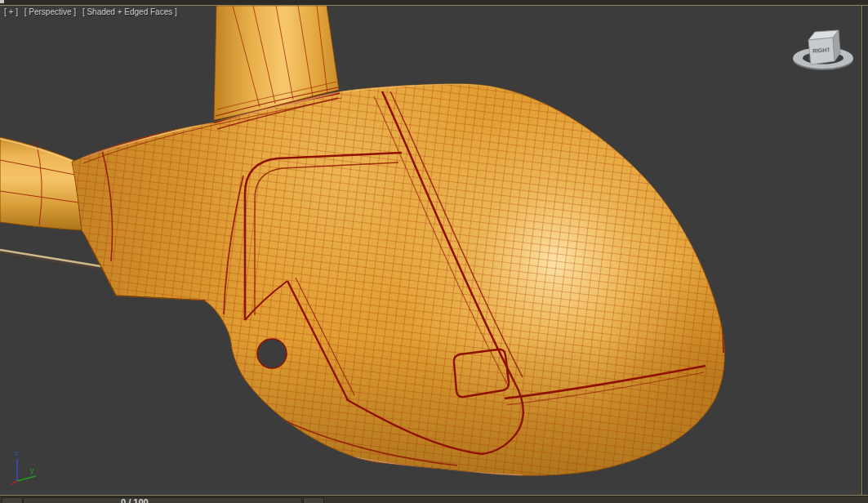 Image resolution: width=868 pixels, height=503 pixels. I want to click on viewport-menu-general: [ + ], so click(11, 11).